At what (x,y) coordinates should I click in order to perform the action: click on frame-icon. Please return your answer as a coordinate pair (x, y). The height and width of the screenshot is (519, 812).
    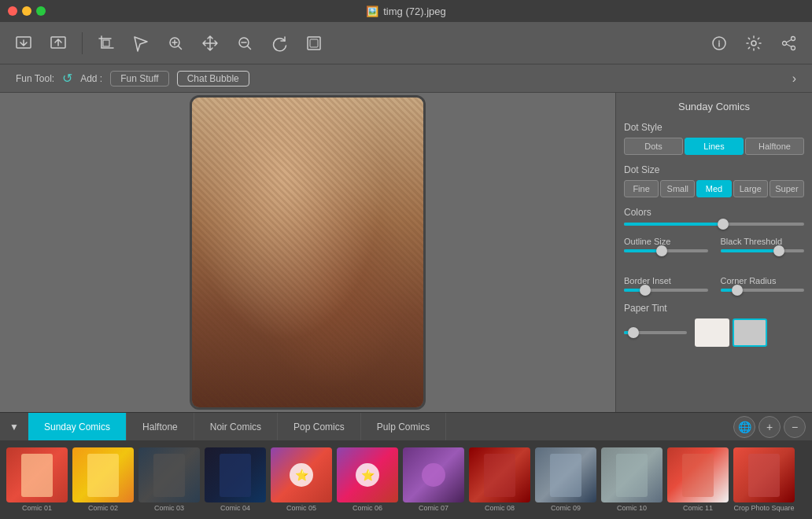
    Looking at the image, I should click on (314, 43).